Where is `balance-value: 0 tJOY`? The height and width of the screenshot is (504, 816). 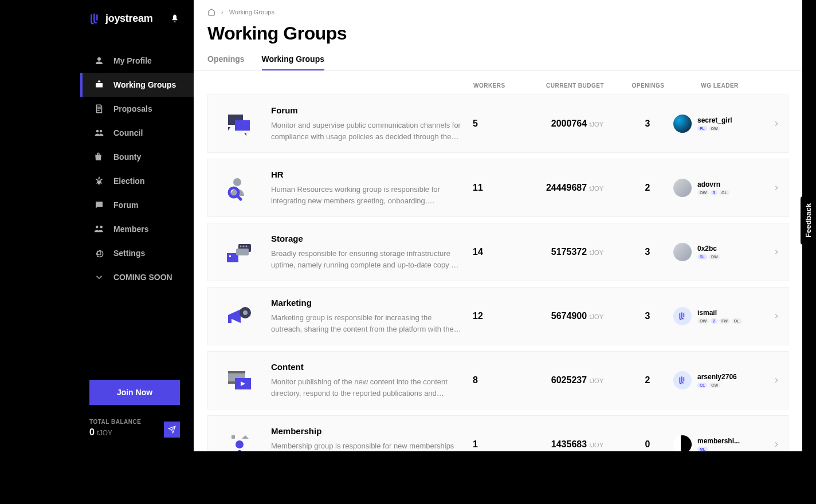 balance-value: 0 tJOY is located at coordinates (115, 432).